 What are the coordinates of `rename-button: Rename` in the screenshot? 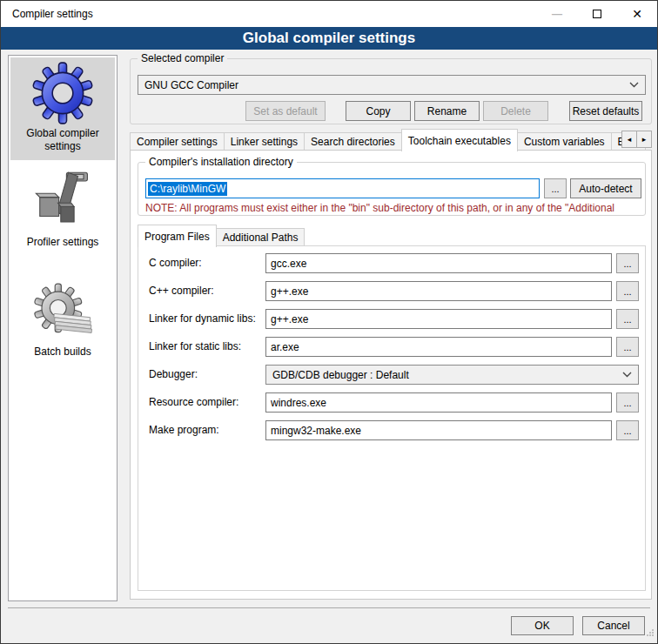 It's located at (447, 111).